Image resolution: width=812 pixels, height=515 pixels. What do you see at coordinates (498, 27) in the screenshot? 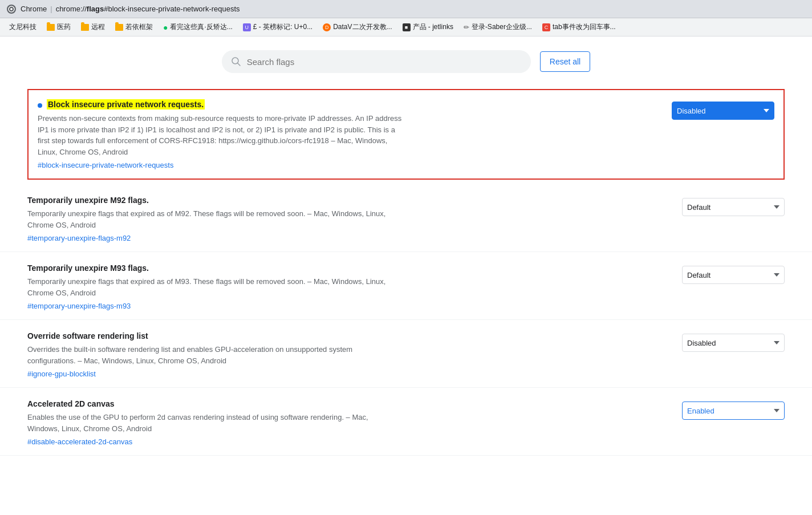
I see `bookmark-saber: ✏ 登录-Saber企业级...` at bounding box center [498, 27].